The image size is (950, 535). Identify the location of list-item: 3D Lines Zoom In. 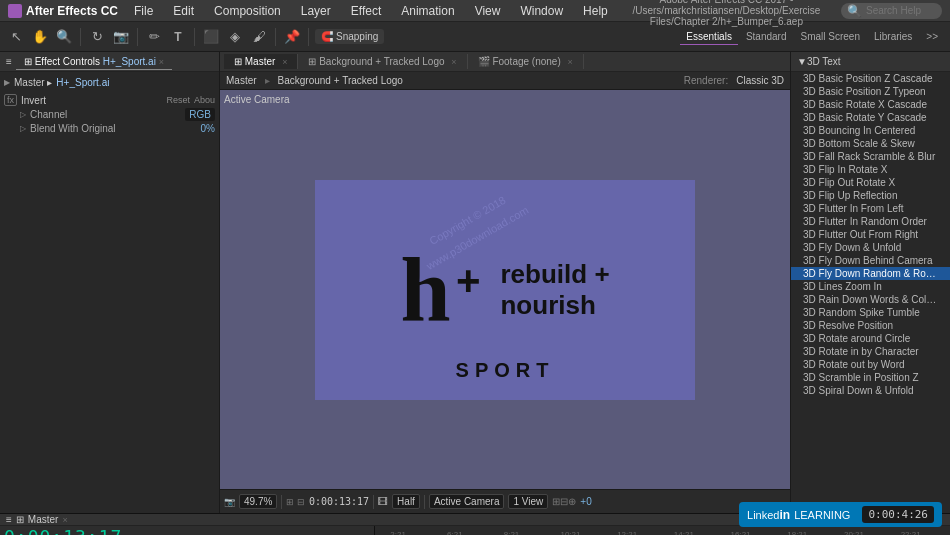
(870, 286).